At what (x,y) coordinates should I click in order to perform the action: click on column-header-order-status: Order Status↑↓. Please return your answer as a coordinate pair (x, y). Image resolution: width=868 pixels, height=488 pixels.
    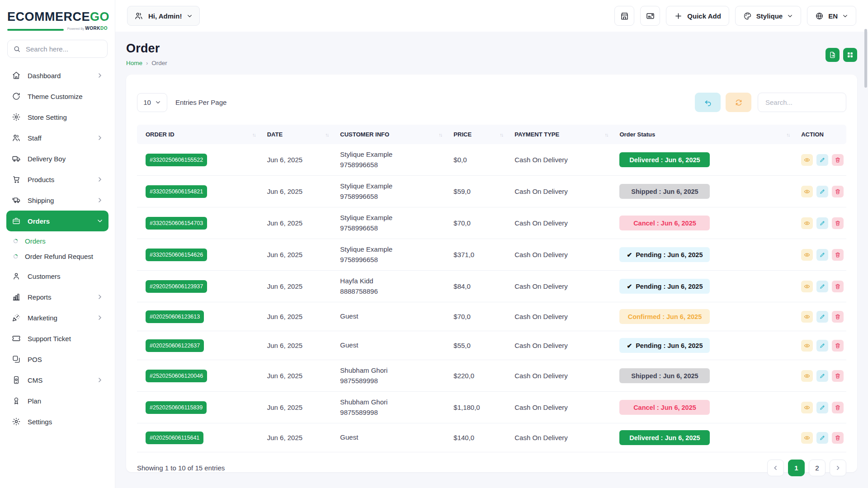
    Looking at the image, I should click on (706, 135).